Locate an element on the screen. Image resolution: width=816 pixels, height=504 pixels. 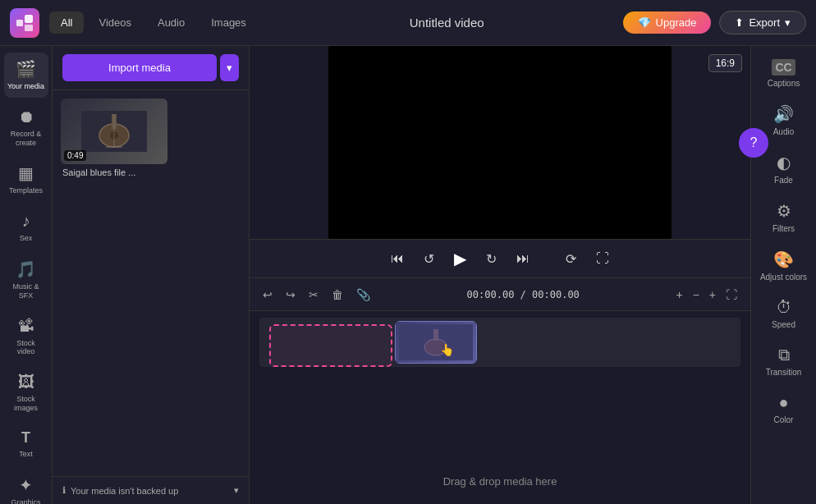
app-logo is located at coordinates (25, 23).